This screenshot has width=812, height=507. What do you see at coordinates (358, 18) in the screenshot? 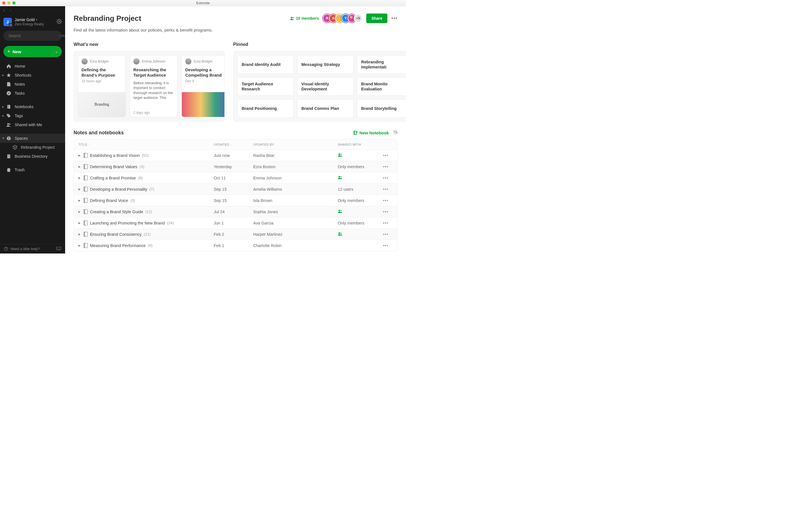
I see `member-avatar-more: +5` at bounding box center [358, 18].